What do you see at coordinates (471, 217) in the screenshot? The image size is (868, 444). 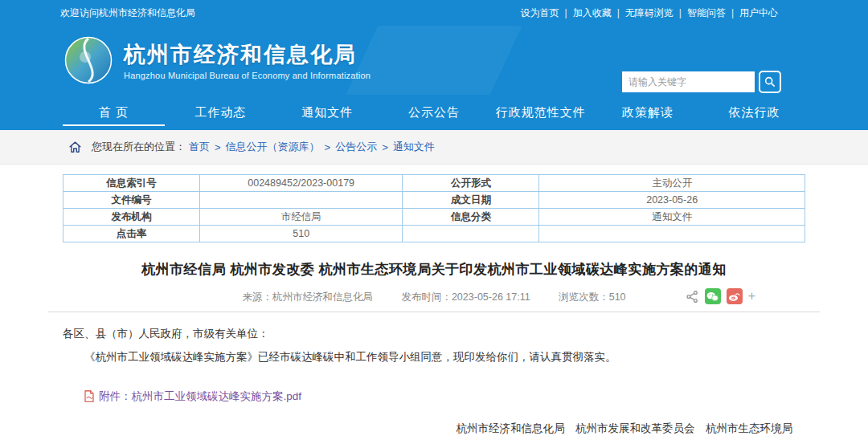 I see `info-label: 信息分类` at bounding box center [471, 217].